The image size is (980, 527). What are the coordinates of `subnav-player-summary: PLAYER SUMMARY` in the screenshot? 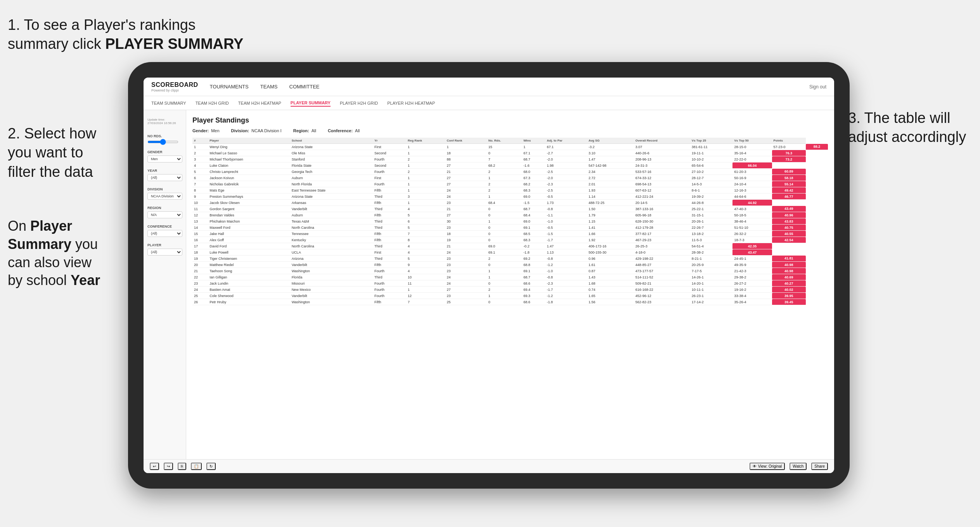 It's located at (310, 103).